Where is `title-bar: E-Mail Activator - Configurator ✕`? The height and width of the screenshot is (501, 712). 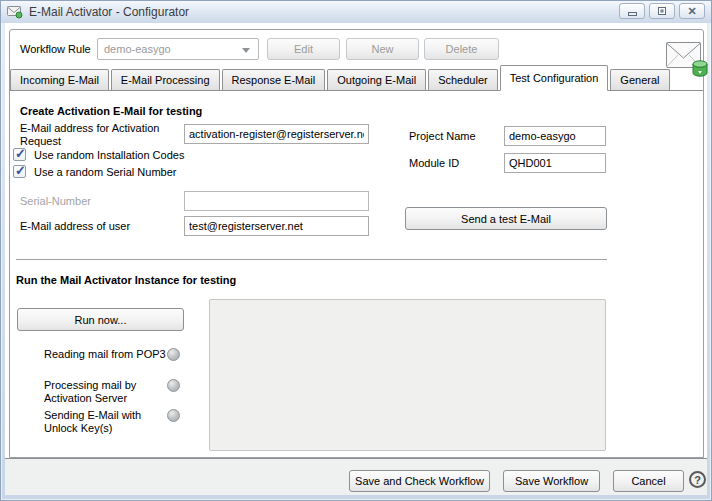 title-bar: E-Mail Activator - Configurator ✕ is located at coordinates (356, 12).